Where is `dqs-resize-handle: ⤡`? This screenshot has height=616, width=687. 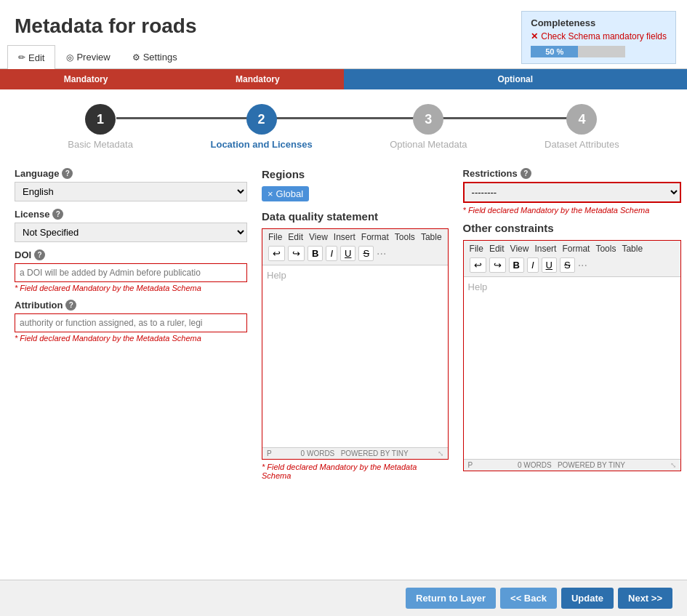 dqs-resize-handle: ⤡ is located at coordinates (441, 454).